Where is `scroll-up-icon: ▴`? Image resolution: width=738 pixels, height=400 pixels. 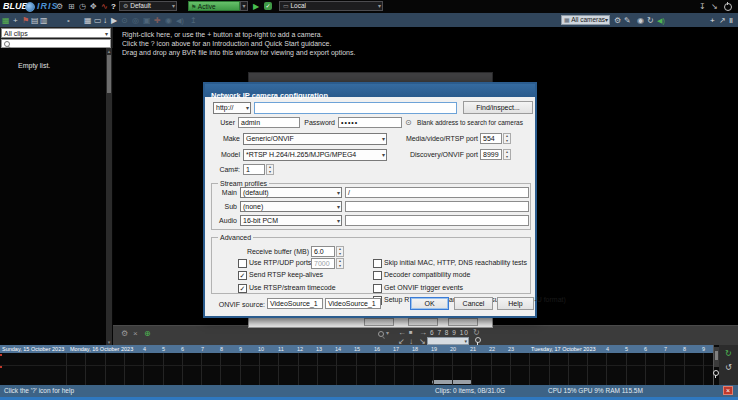 scroll-up-icon: ▴ is located at coordinates (109, 51).